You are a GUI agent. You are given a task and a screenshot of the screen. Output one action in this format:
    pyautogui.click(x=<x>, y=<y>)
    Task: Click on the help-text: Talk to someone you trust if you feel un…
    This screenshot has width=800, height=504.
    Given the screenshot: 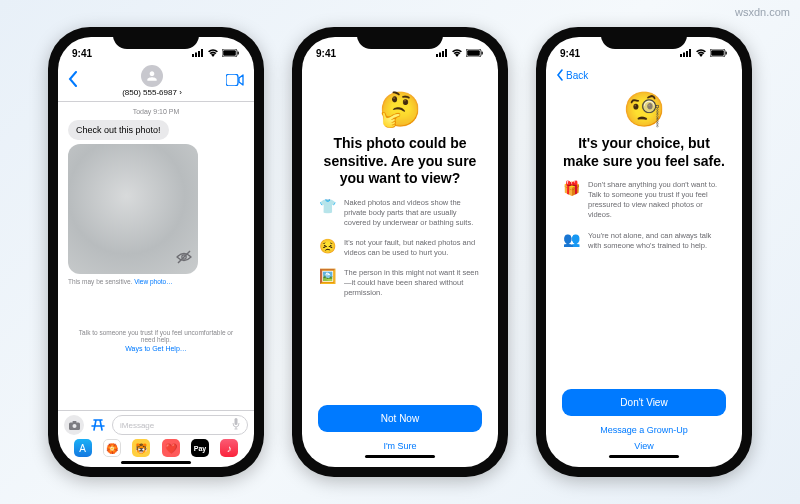 What is the action you would take?
    pyautogui.click(x=156, y=336)
    